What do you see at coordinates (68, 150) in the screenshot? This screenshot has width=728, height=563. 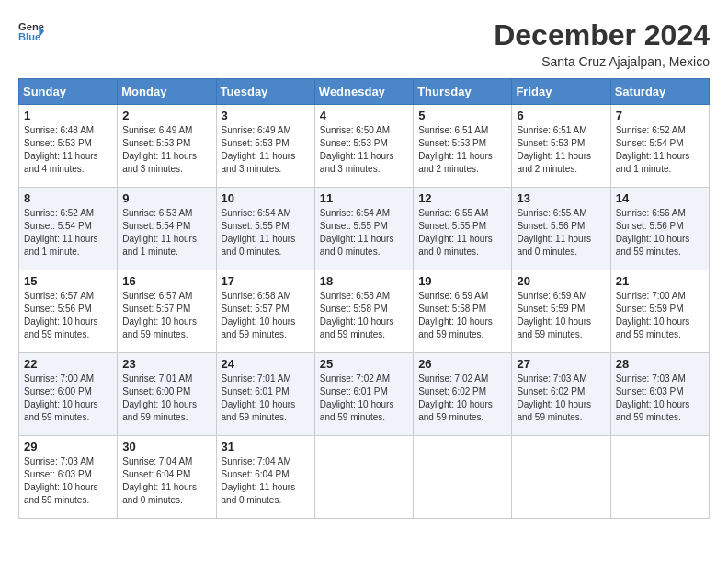 I see `day-info: Sunrise: 6:48 AM Sunset: 5:53 PM Dayligh…` at bounding box center [68, 150].